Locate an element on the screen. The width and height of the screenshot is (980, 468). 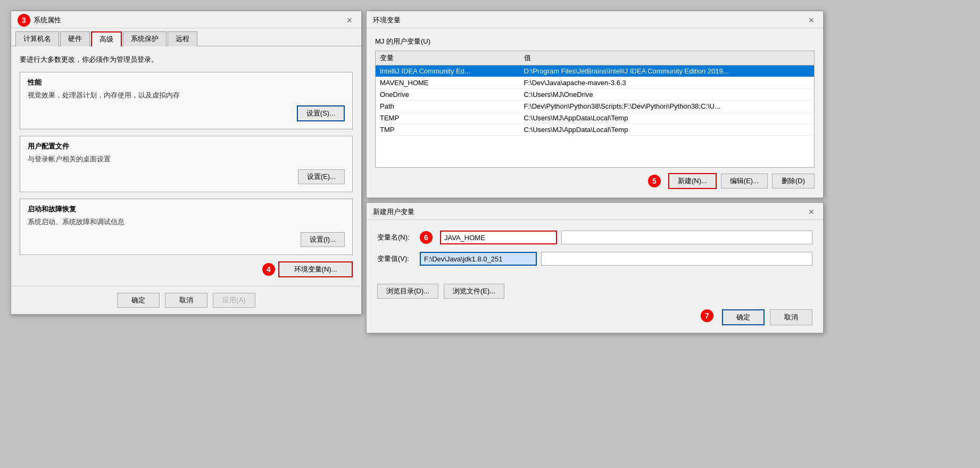
var-name-cell: IntelliJ IDEA Community Ed... is located at coordinates (448, 71).